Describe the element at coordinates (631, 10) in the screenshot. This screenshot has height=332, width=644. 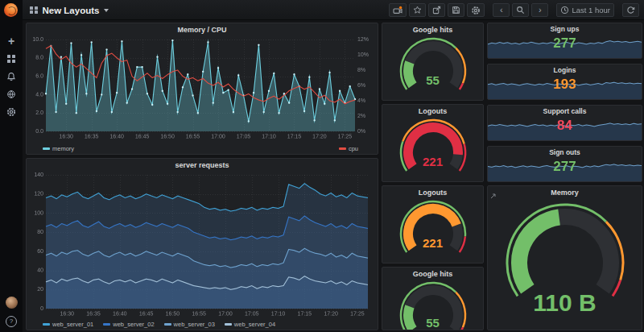
I see `refresh-icon` at that location.